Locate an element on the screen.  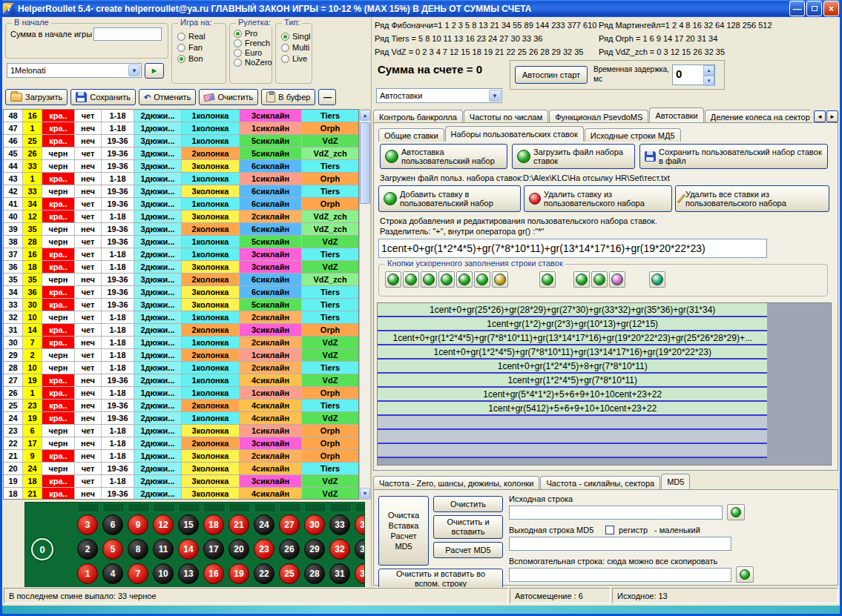
board-number-4: 4 is located at coordinates (113, 574).